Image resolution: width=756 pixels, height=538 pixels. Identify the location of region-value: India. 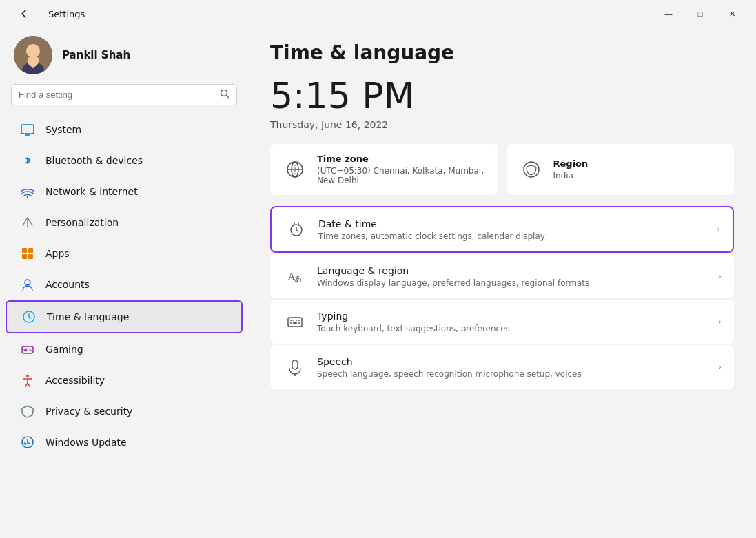
(571, 176).